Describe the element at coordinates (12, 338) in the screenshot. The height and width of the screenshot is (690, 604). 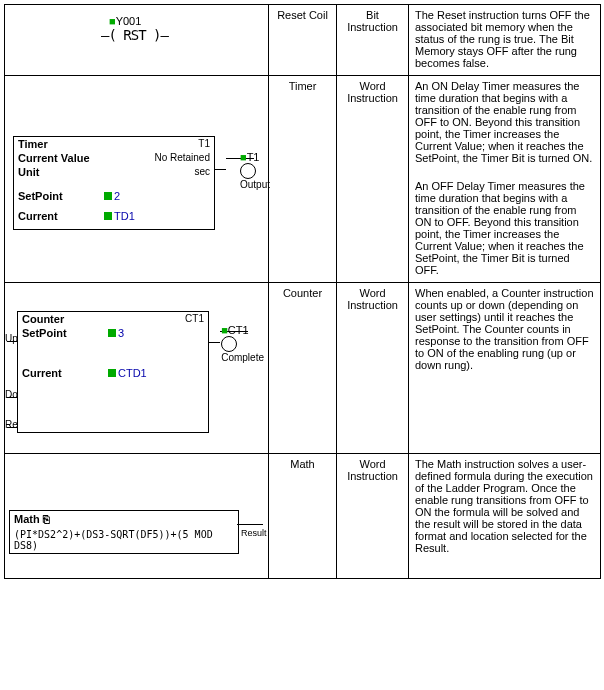
I see `input-up: Up` at that location.